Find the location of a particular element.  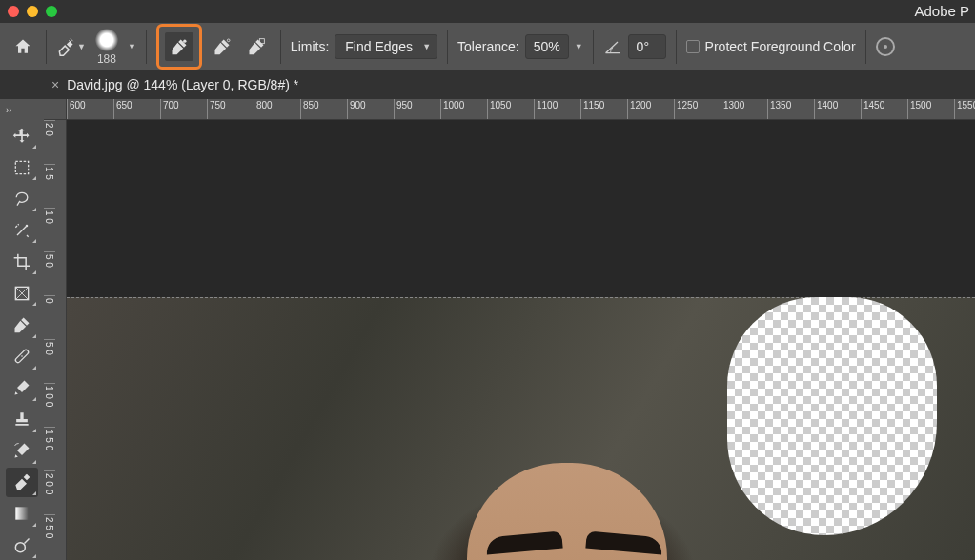

expand-toolbar-icon: ›› is located at coordinates (10, 110).